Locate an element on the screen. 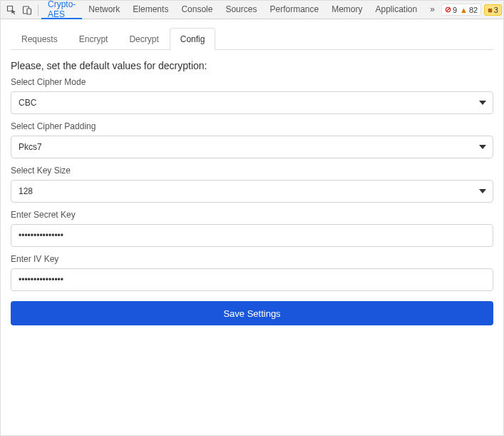  message-icon: ■ is located at coordinates (490, 10).